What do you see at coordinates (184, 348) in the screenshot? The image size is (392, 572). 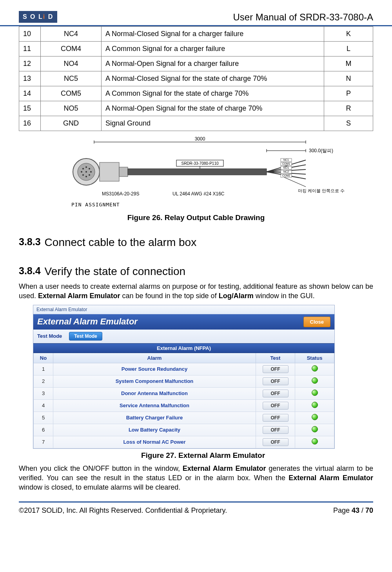 I see `external-alarm-section-header: External Alarm (NFPA)` at bounding box center [184, 348].